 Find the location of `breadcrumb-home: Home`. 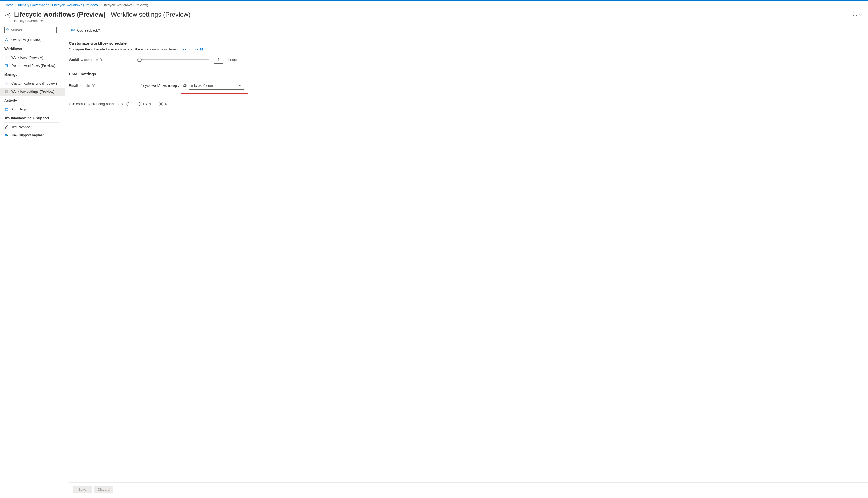

breadcrumb-home: Home is located at coordinates (9, 5).